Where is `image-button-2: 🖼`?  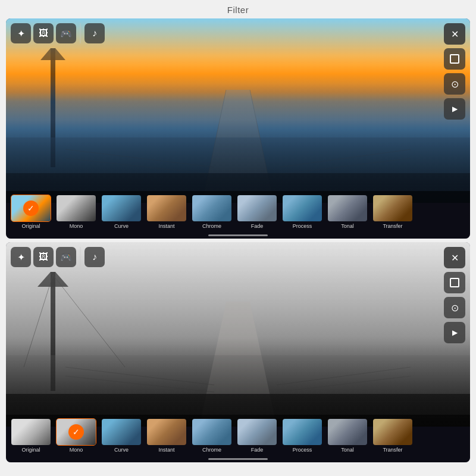
image-button-2: 🖼 is located at coordinates (43, 257).